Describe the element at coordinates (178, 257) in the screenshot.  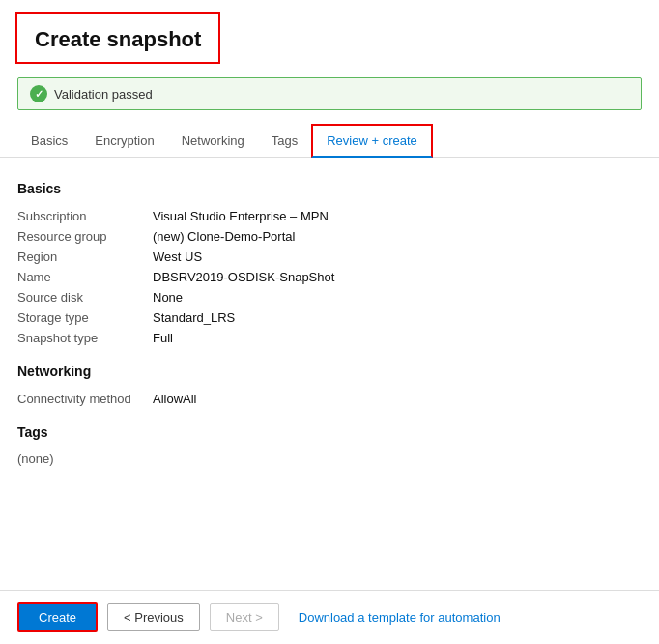
I see `field-region-value: West US` at that location.